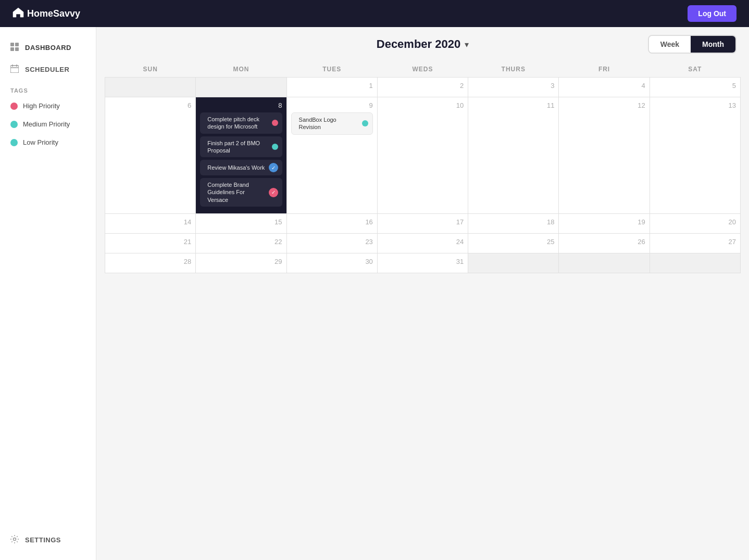  What do you see at coordinates (670, 44) in the screenshot?
I see `week-view-button: Week` at bounding box center [670, 44].